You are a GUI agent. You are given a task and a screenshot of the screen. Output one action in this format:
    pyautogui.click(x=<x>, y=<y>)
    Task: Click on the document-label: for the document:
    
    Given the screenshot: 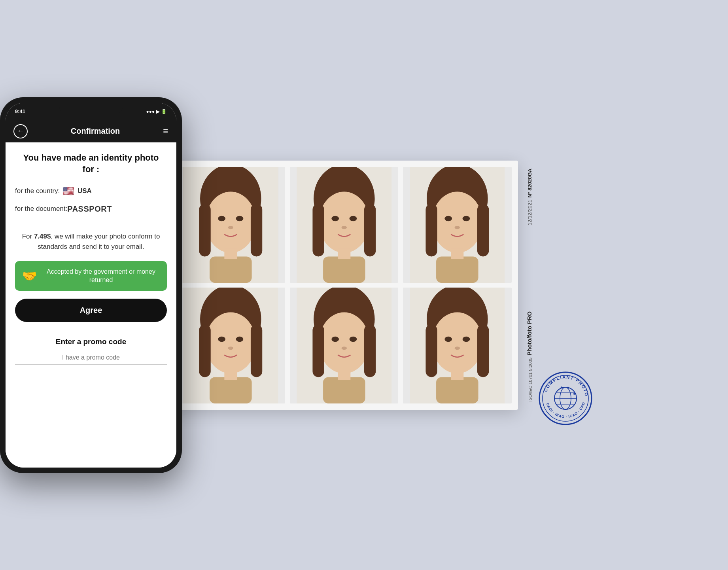 What is the action you would take?
    pyautogui.click(x=41, y=209)
    